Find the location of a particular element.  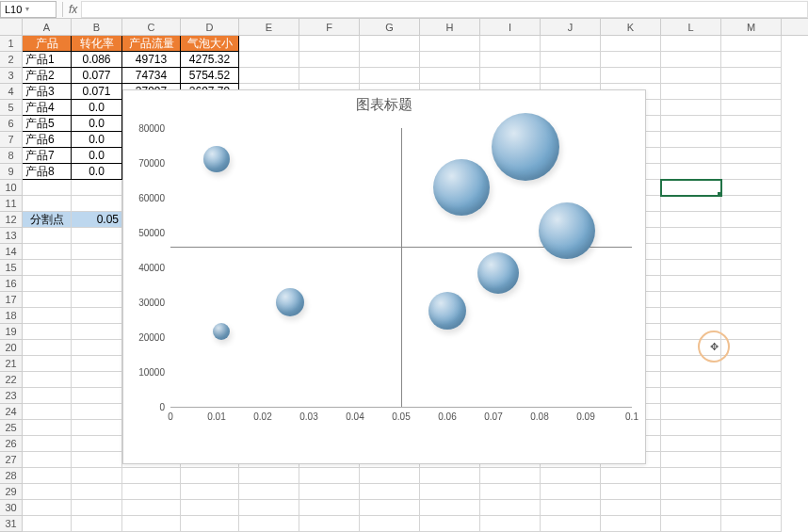

row-header-13: 13 is located at coordinates (11, 235).